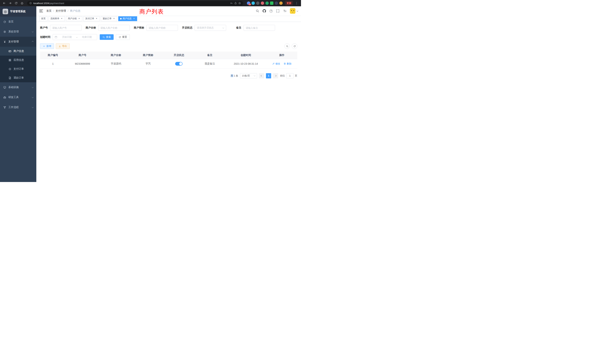 This screenshot has width=602, height=364. Describe the element at coordinates (66, 28) in the screenshot. I see `merchant-no-input` at that location.